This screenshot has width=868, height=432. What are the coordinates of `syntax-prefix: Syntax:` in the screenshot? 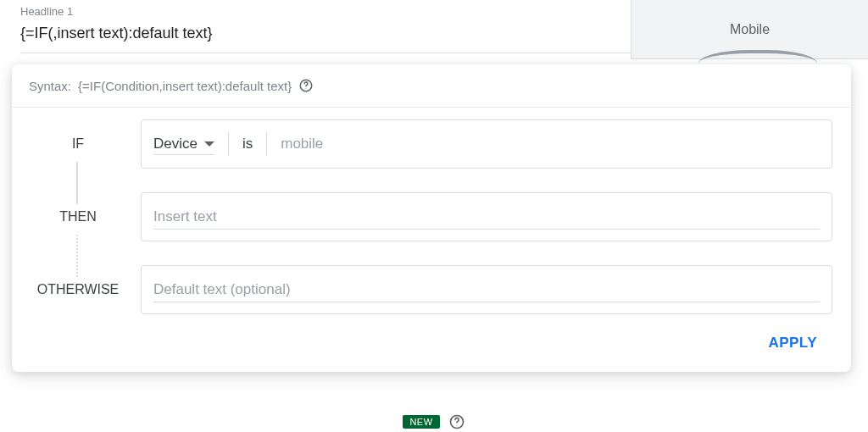 It's located at (50, 86).